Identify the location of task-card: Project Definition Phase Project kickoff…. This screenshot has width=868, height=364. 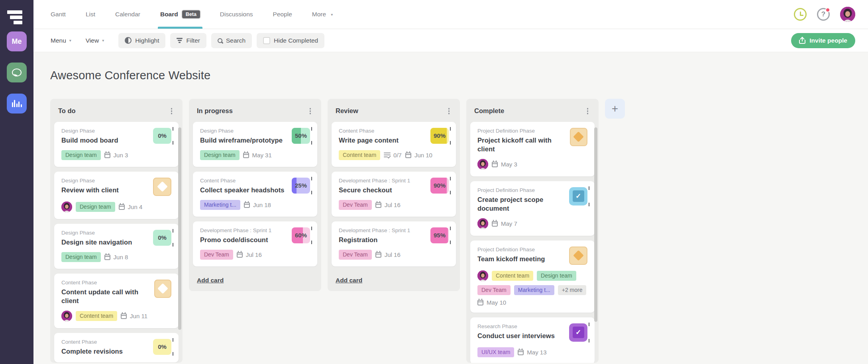
(532, 149).